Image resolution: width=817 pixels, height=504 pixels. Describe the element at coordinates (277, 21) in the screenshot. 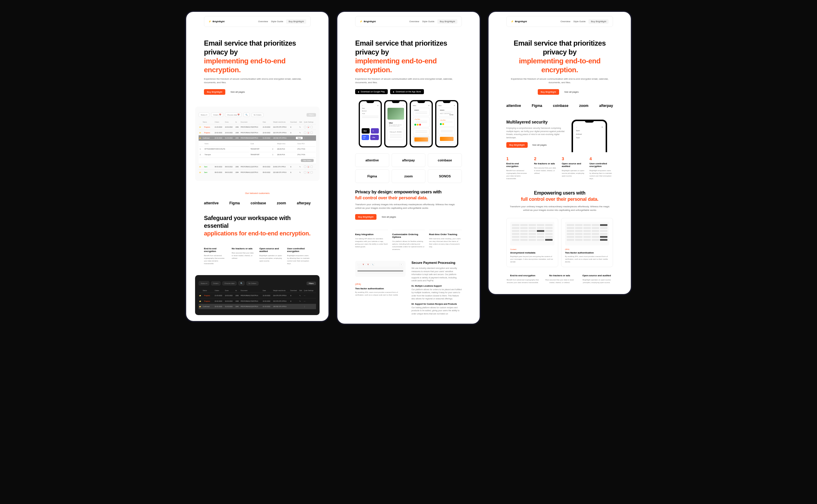

I see `nav-styleguide: Style Guide` at that location.